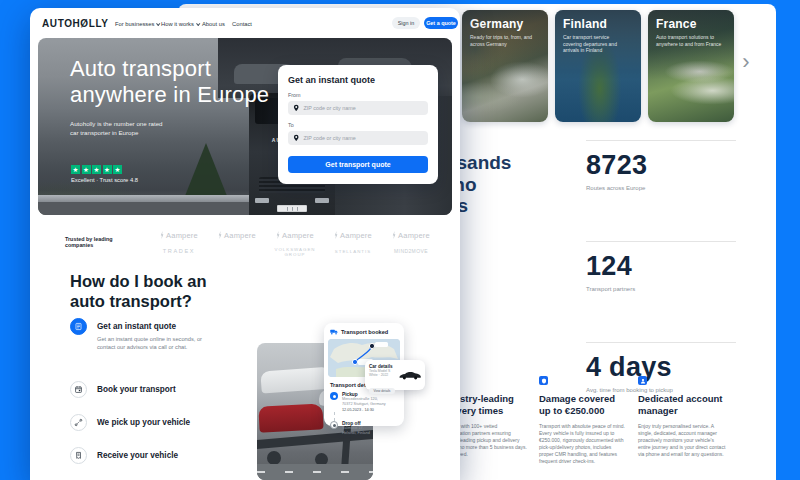  What do you see at coordinates (76, 24) in the screenshot?
I see `autoholly-logo: AUTOHØLLY` at bounding box center [76, 24].